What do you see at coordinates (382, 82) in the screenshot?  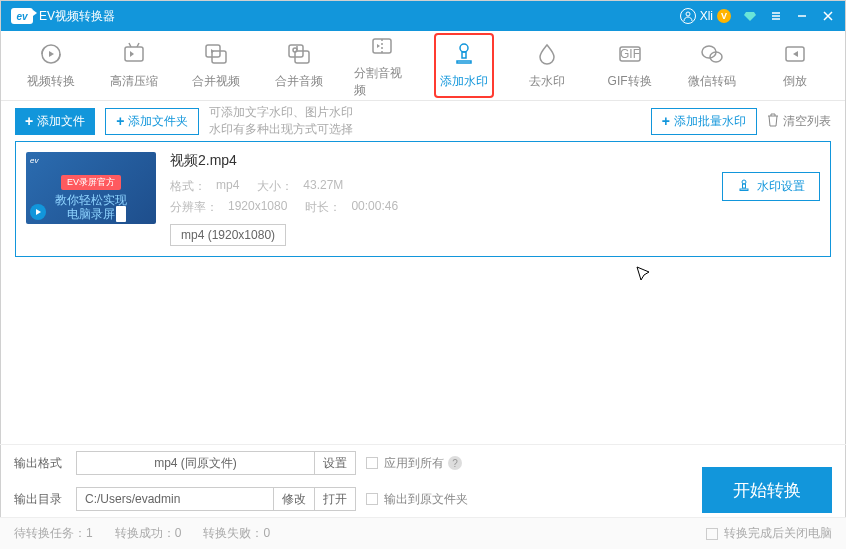 I see `tab-label: 分割音视频` at bounding box center [382, 82].